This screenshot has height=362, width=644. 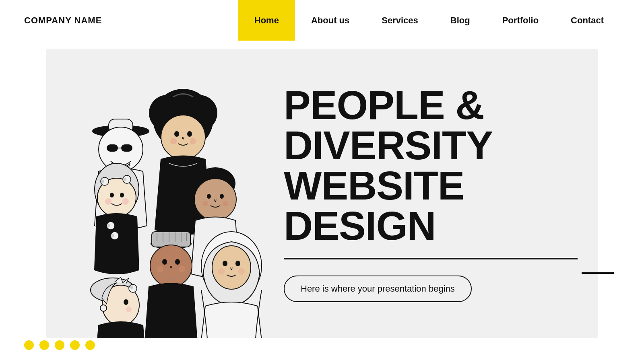 What do you see at coordinates (266, 20) in the screenshot?
I see `nav-link-home: Home` at bounding box center [266, 20].